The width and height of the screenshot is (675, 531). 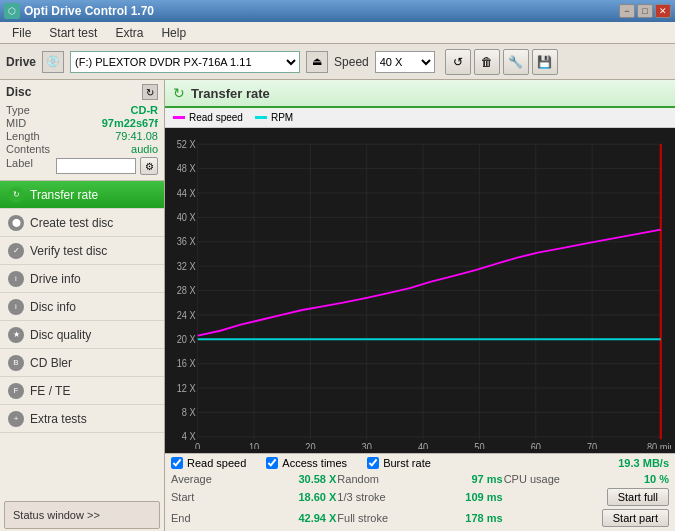 I want to click on nav-items: ↻ Transfer rate ⬤ Create test disc ✓ Ver…, so click(x=82, y=307).